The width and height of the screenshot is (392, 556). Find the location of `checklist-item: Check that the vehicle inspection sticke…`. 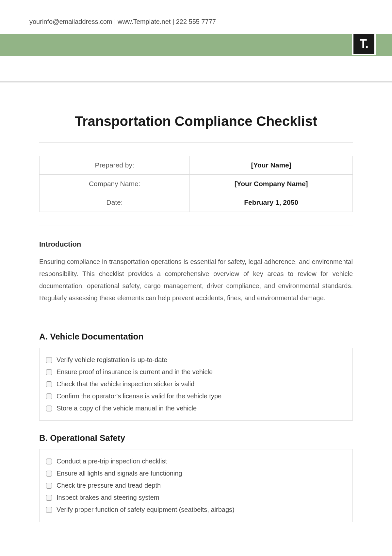

checklist-item: Check that the vehicle inspection sticke… is located at coordinates (196, 384).